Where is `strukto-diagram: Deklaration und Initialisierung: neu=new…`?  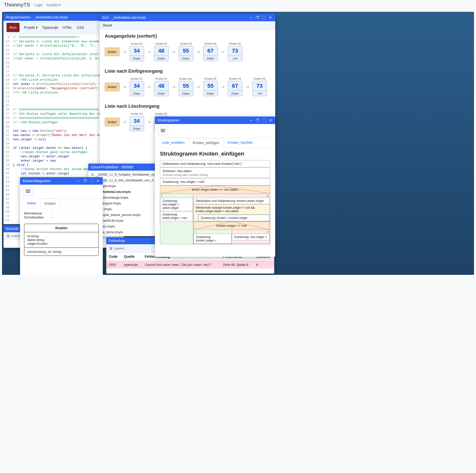 strukto-diagram: Deklaration und Initialisierung: neu=new… is located at coordinates (215, 202).